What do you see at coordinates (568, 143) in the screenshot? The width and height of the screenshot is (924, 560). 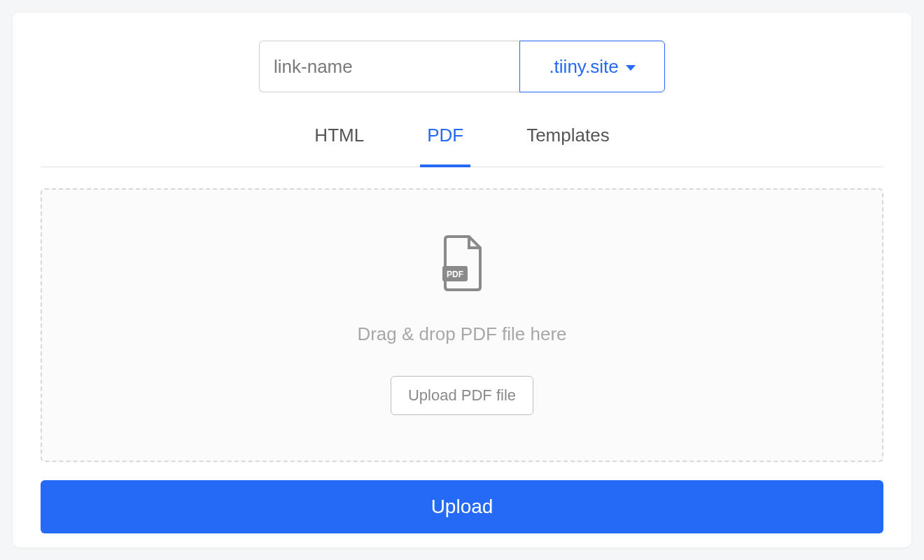 I see `tab-templates: Templates` at bounding box center [568, 143].